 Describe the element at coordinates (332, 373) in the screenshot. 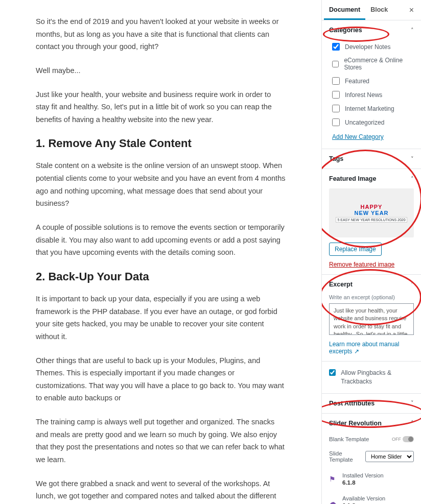

I see `pingbacks-checkbox` at that location.